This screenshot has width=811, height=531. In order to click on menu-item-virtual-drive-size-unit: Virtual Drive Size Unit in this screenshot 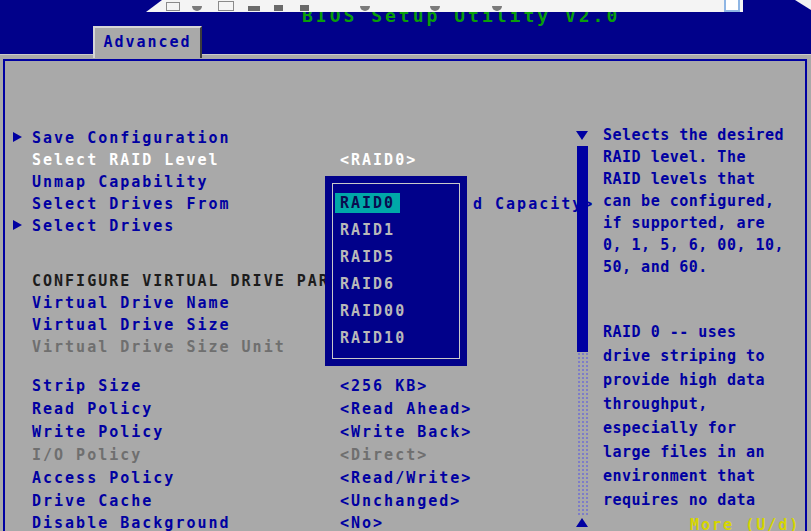, I will do `click(295, 346)`.